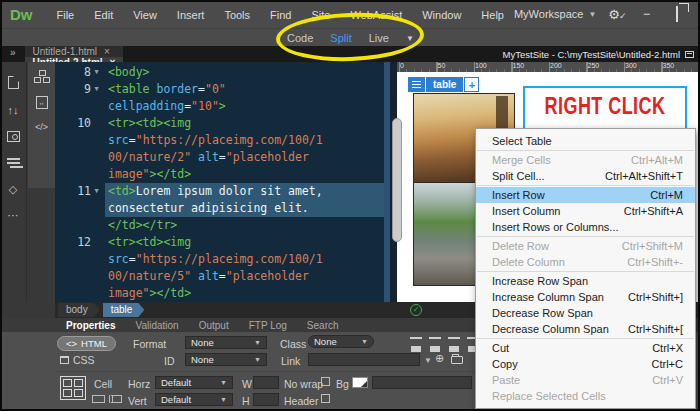 This screenshot has height=411, width=700. What do you see at coordinates (14, 215) in the screenshot?
I see `more-icon: ⋯` at bounding box center [14, 215].